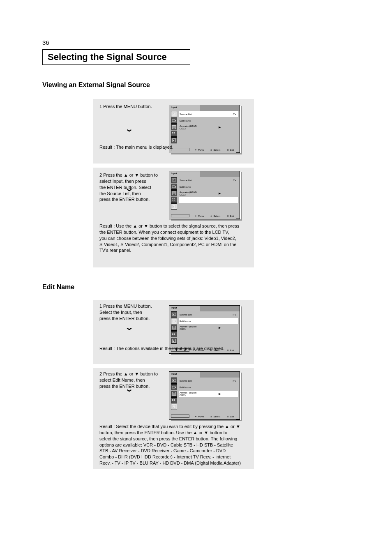  I want to click on page-title: Selecting the Signal Source, so click(116, 57).